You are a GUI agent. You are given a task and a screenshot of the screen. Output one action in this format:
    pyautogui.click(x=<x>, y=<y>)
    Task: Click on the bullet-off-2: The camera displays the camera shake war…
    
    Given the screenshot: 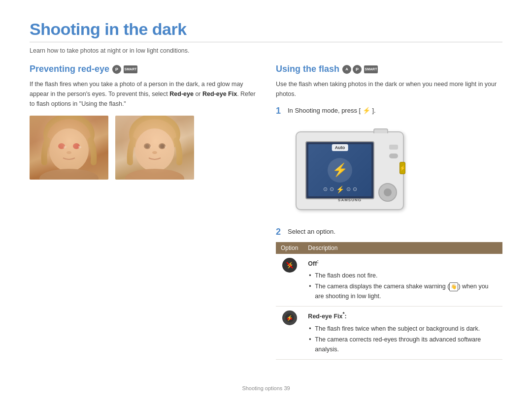 What is the action you would take?
    pyautogui.click(x=403, y=291)
    